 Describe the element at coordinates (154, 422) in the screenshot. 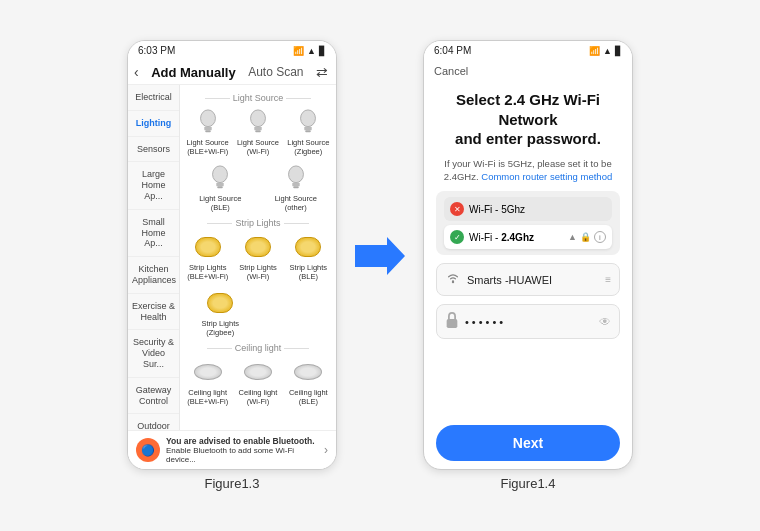

I see `sidebar-item-outdoor: Outdoor Travel` at that location.